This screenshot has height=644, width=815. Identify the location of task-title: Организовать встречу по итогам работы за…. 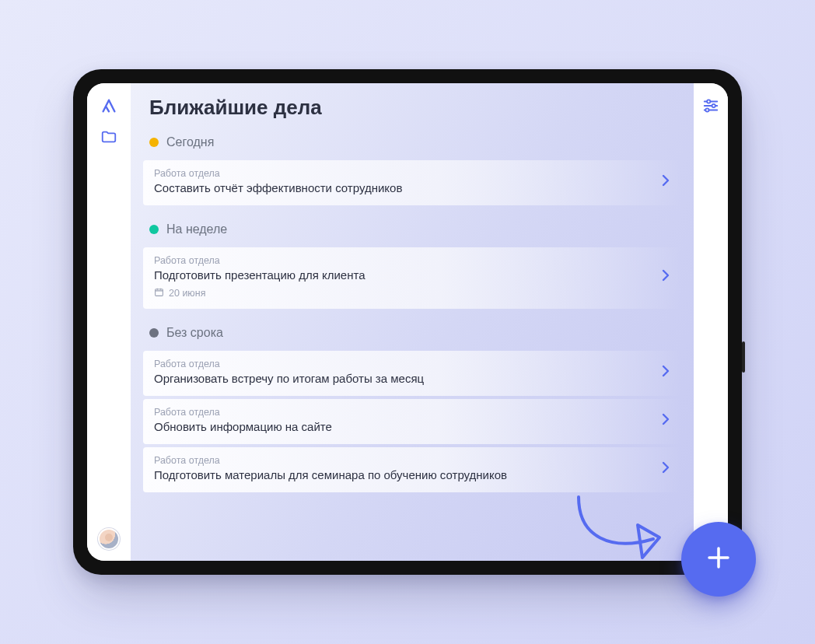
(400, 379).